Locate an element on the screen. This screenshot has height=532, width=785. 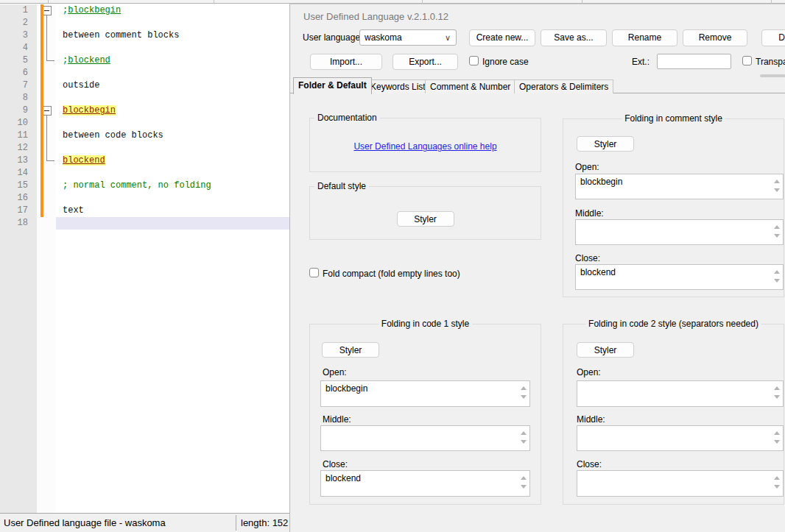
line-number: 9 is located at coordinates (18, 110).